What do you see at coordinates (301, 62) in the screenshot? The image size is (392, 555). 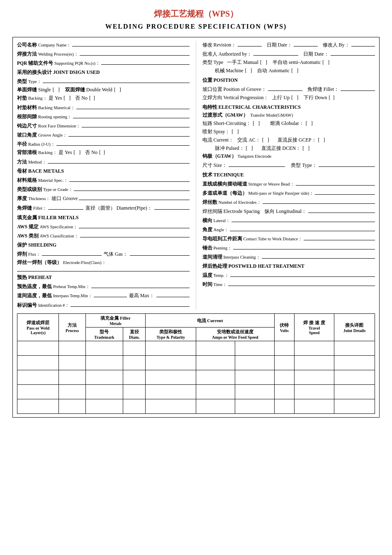 I see `semi-auto-label: 半自动 semi-Automatic [ ]` at bounding box center [301, 62].